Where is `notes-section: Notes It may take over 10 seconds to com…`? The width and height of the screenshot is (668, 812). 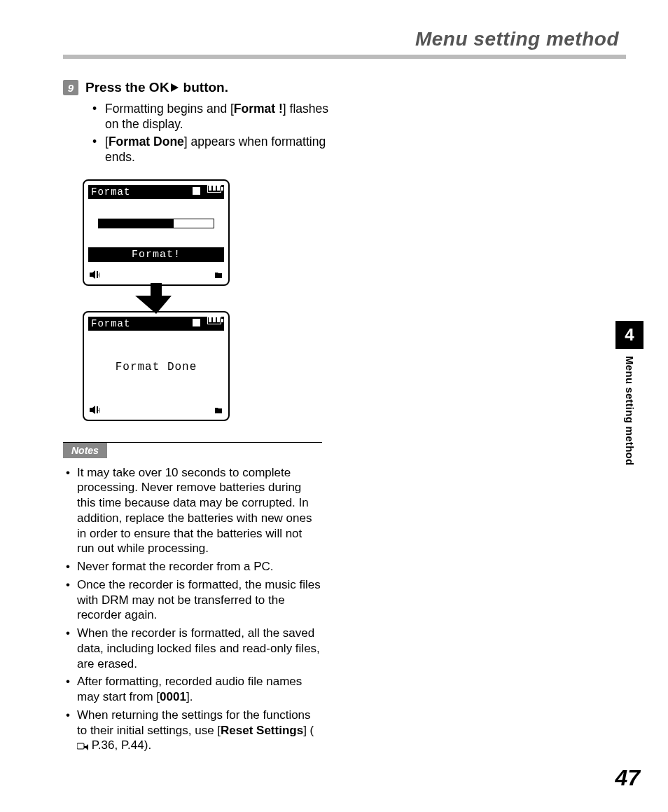
notes-section: Notes It may take over 10 seconds to com… is located at coordinates (193, 598).